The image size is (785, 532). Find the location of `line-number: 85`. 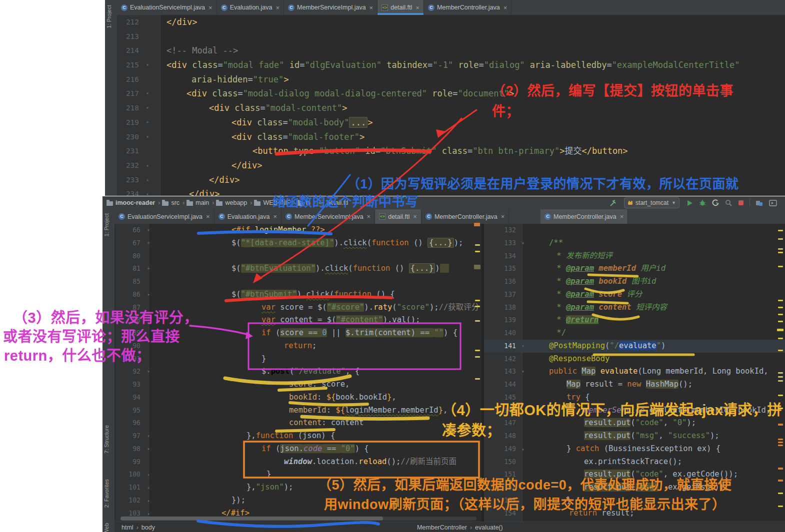

line-number: 85 is located at coordinates (130, 282).